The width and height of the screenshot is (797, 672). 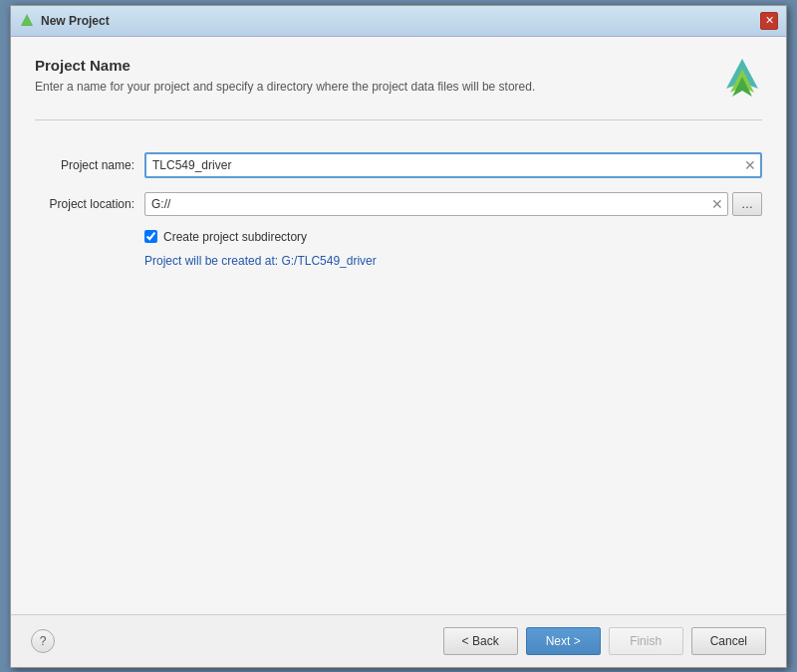 I want to click on project-name-input, so click(x=443, y=165).